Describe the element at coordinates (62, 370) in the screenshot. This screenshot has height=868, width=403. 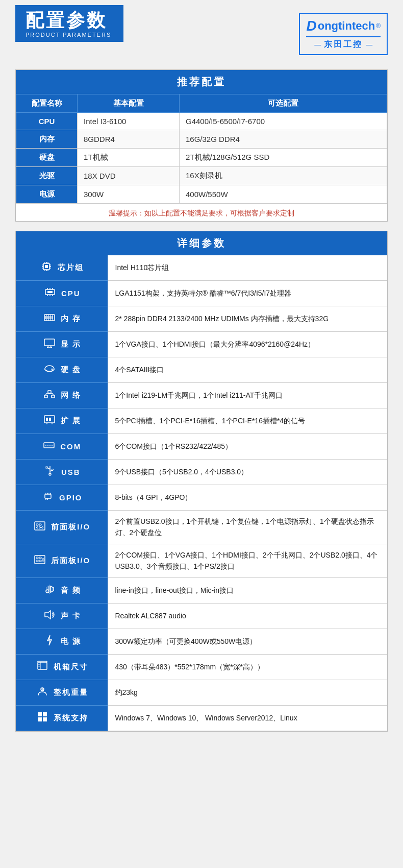
I see `detail-label-cell: 硬 盘` at that location.